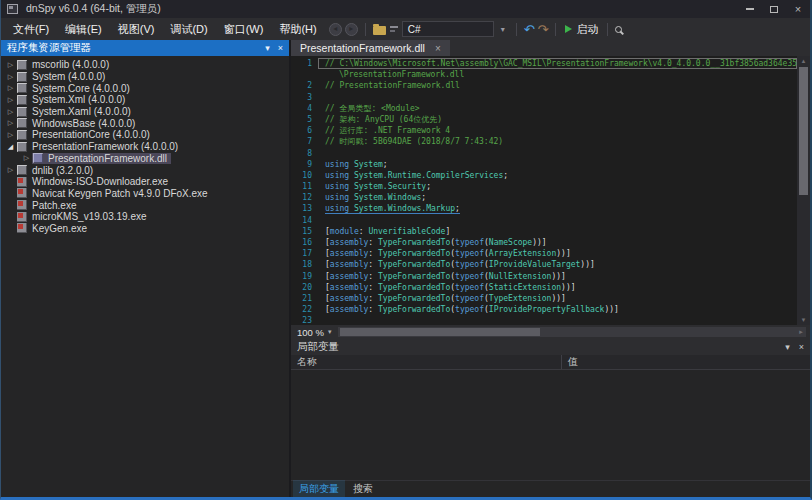 Image resolution: width=812 pixels, height=500 pixels. Describe the element at coordinates (85, 134) in the screenshot. I see `tree-item-labelwrap: PresentationCore (4.0.0.0)` at that location.